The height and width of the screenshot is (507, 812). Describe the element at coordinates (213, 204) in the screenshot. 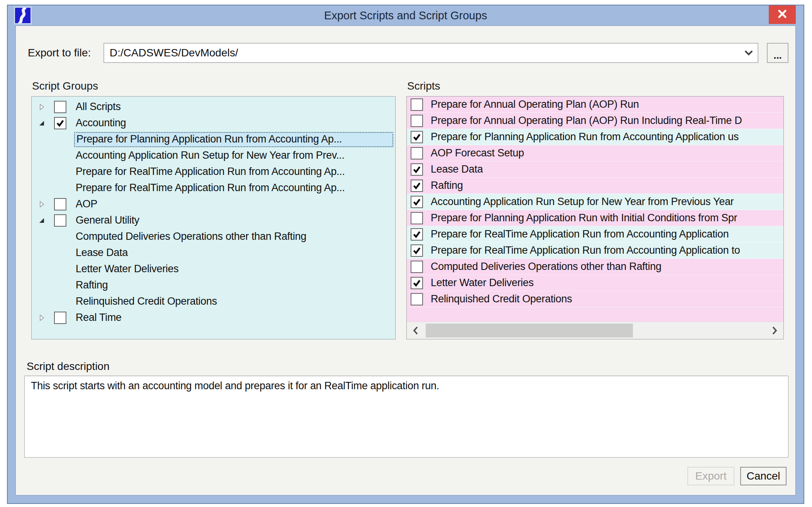

I see `tree-item: AOP` at that location.